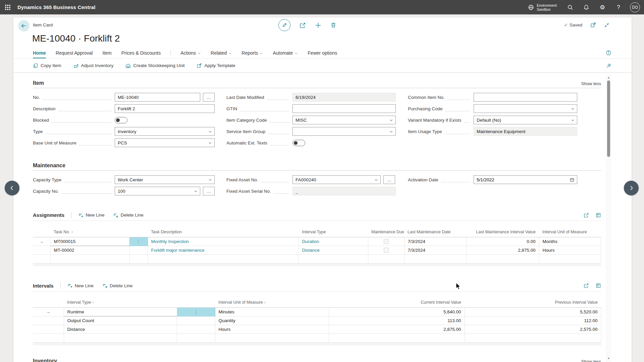 The height and width of the screenshot is (362, 644). Describe the element at coordinates (272, 312) in the screenshot. I see `interval-unit-of-measure-cell: Minutes` at that location.